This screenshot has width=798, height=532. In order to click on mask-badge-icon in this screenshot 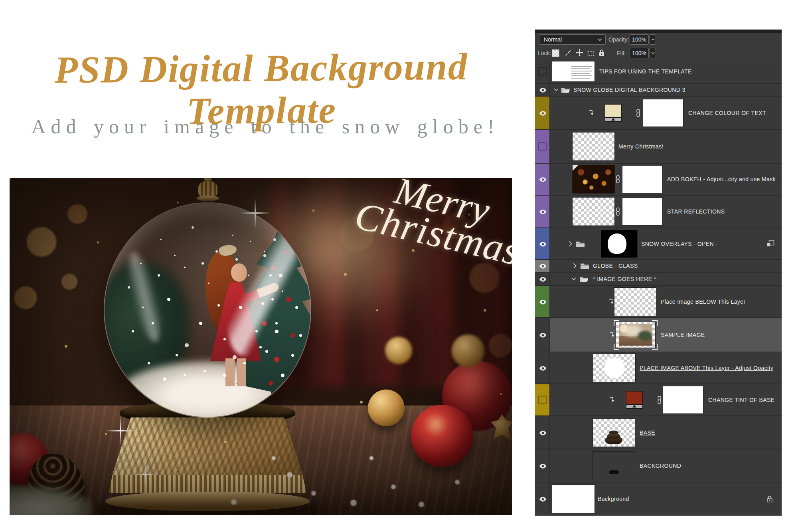, I will do `click(770, 243)`.